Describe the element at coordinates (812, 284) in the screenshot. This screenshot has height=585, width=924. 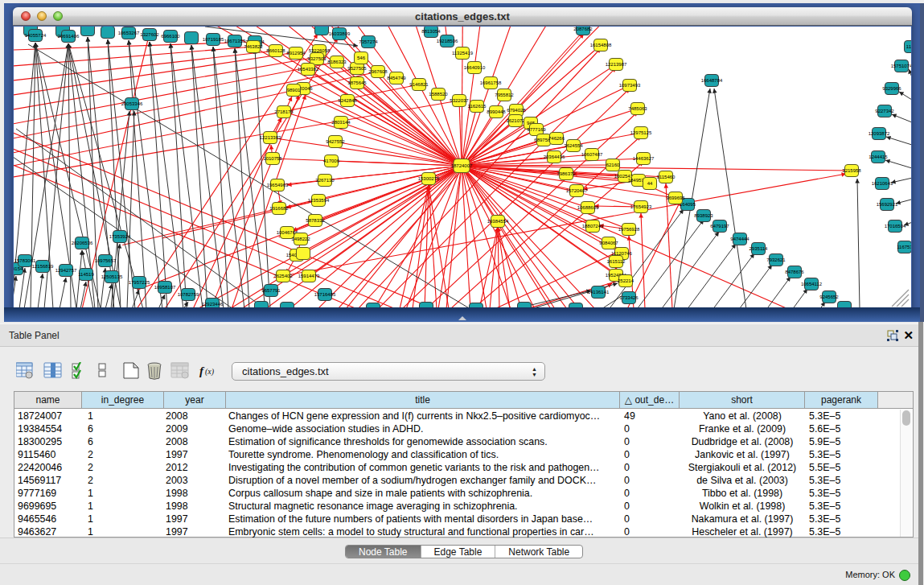
I see `svg-text: 10654112` at that location.